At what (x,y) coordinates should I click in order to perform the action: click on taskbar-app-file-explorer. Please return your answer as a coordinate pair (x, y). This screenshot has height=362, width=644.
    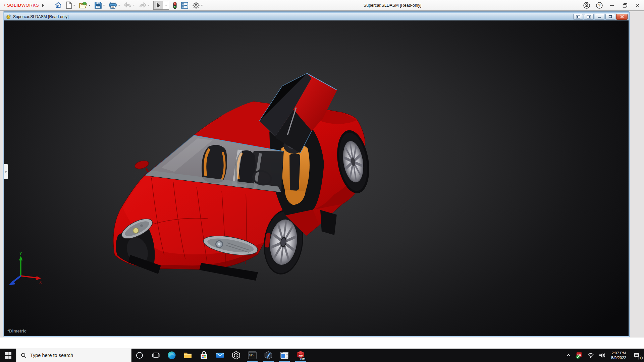
    Looking at the image, I should click on (188, 355).